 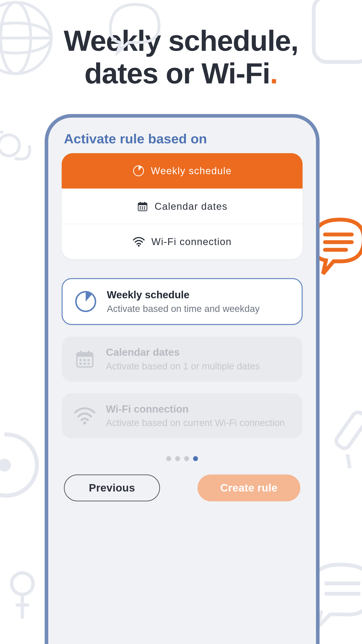 What do you see at coordinates (191, 171) in the screenshot?
I see `segment-label: Weekly schedule` at bounding box center [191, 171].